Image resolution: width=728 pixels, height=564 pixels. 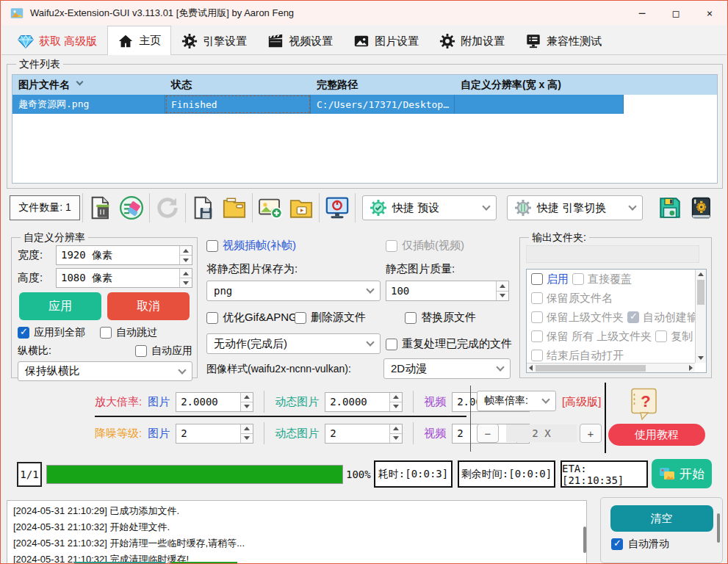 I want to click on eraser-icon, so click(x=131, y=208).